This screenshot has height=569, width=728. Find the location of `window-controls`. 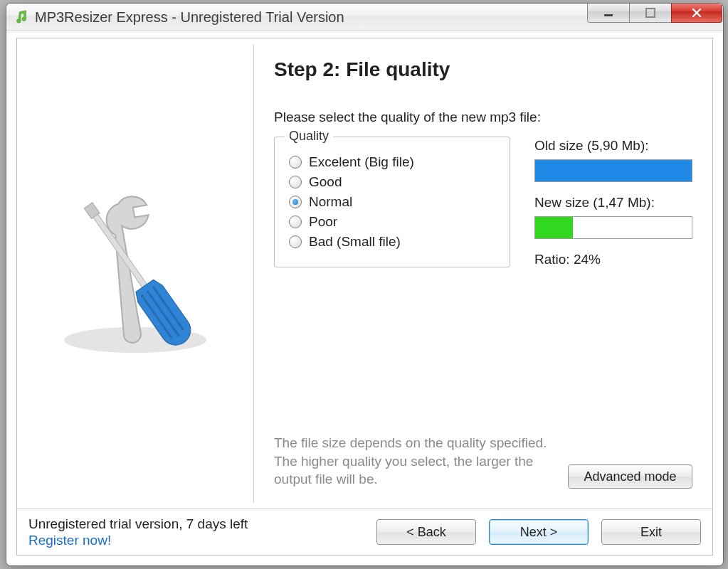

window-controls is located at coordinates (655, 13).